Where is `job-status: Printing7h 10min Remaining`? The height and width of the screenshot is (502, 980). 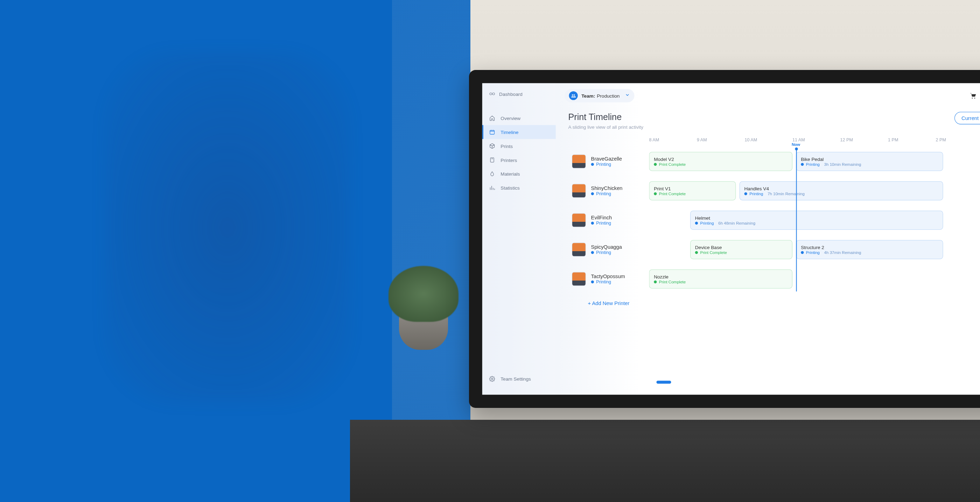
job-status: Printing7h 10min Remaining is located at coordinates (841, 194).